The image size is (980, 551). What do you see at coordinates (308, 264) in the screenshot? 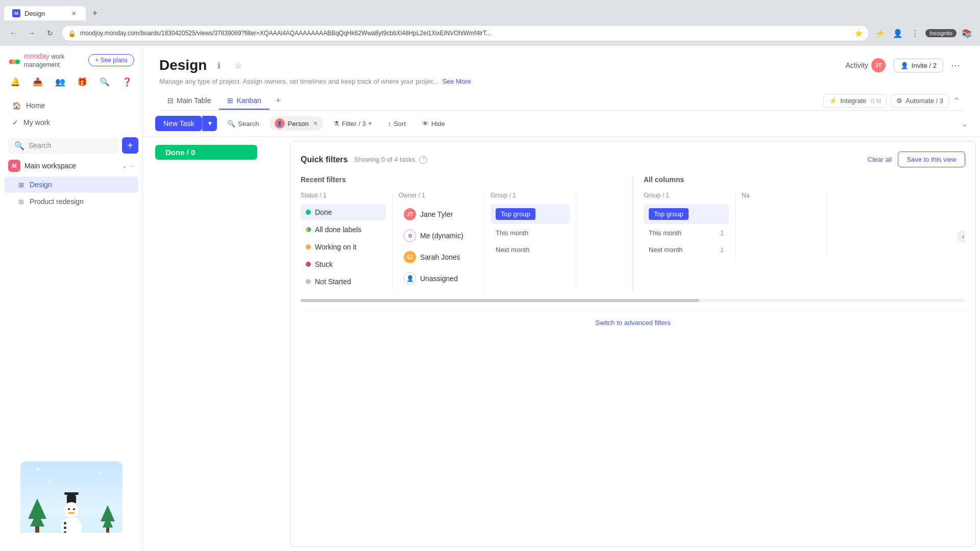
I see `stuck-status-dot` at bounding box center [308, 264].